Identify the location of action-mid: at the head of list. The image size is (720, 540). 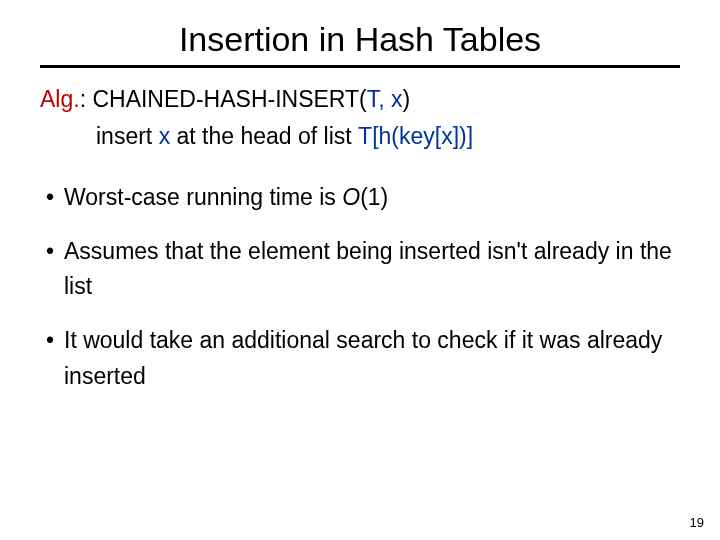
(264, 136).